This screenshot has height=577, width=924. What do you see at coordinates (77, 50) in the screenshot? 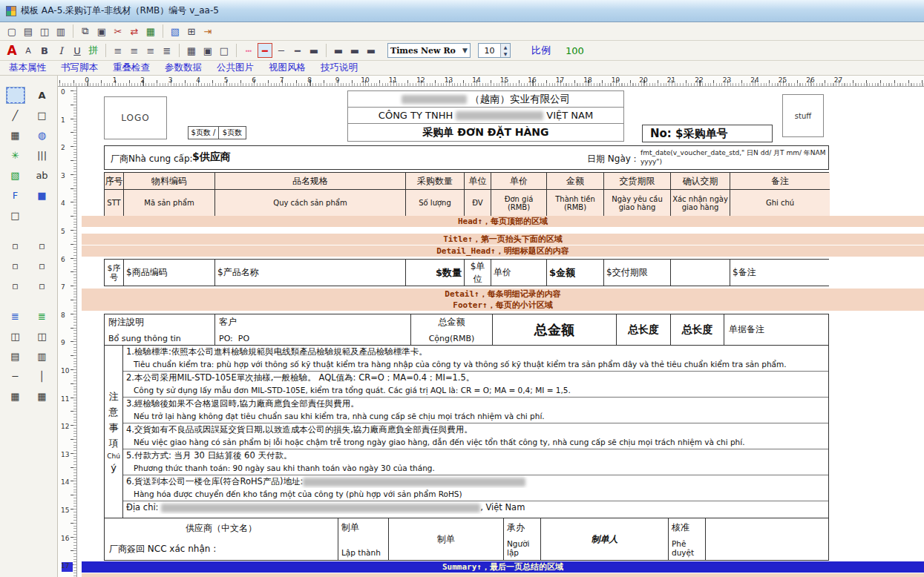
I see `underline-button: U` at bounding box center [77, 50].